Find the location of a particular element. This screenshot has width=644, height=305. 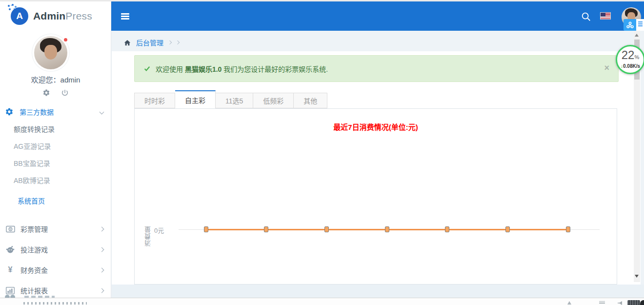

game-alien-icon is located at coordinates (10, 249).